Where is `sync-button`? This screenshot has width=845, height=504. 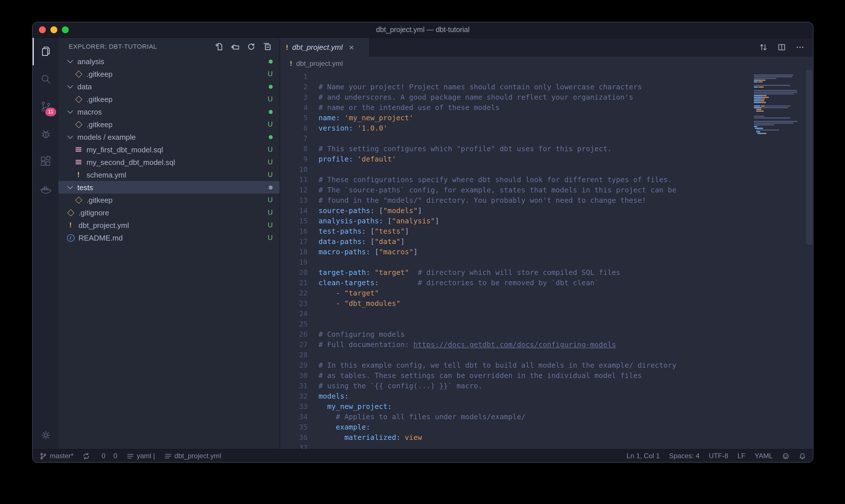 sync-button is located at coordinates (87, 456).